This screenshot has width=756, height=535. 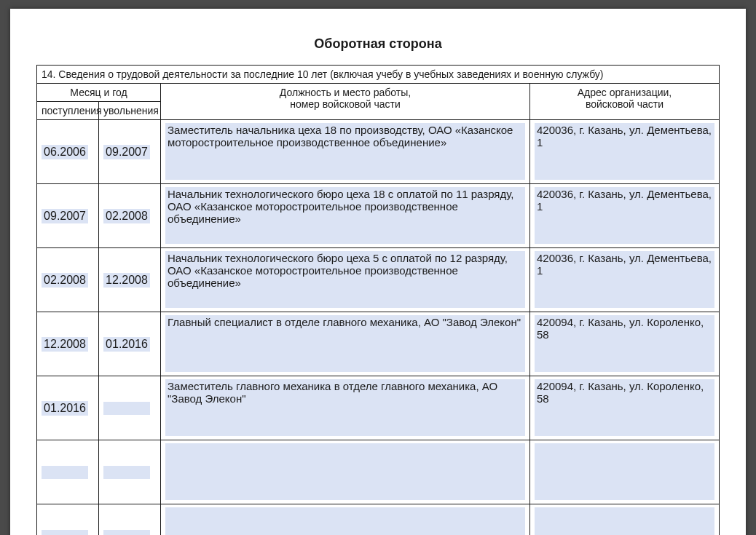 What do you see at coordinates (345, 344) in the screenshot?
I see `job-field: Главный специалист в отделе главного мех…` at bounding box center [345, 344].